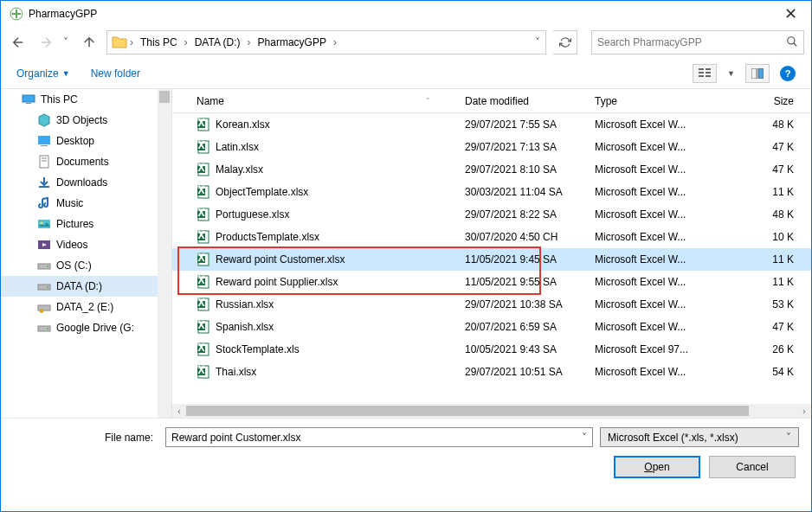  Describe the element at coordinates (731, 74) in the screenshot. I see `view-dropdown: ▼` at that location.